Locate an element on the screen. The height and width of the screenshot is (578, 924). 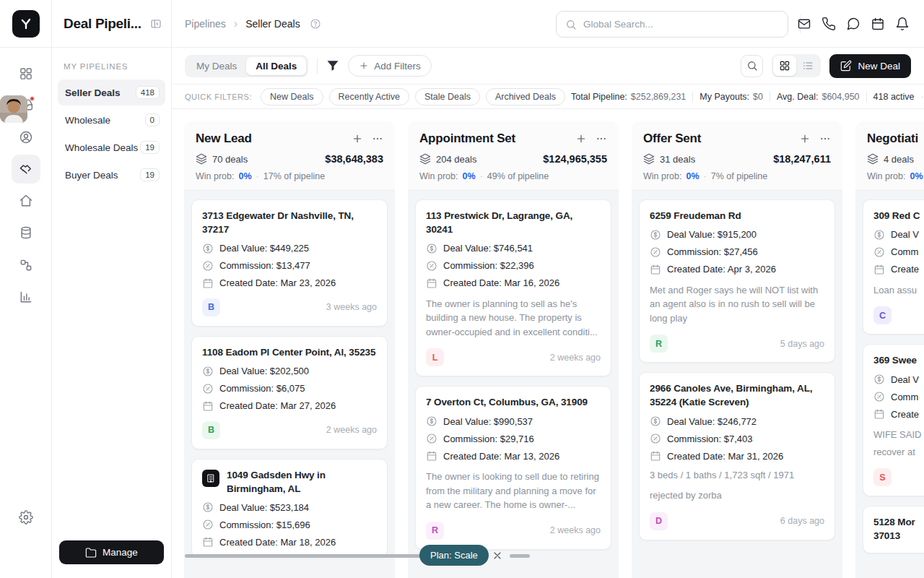
deal-card: 6259 Freudeman Rd Deal Value: $915,200 C… is located at coordinates (737, 281).